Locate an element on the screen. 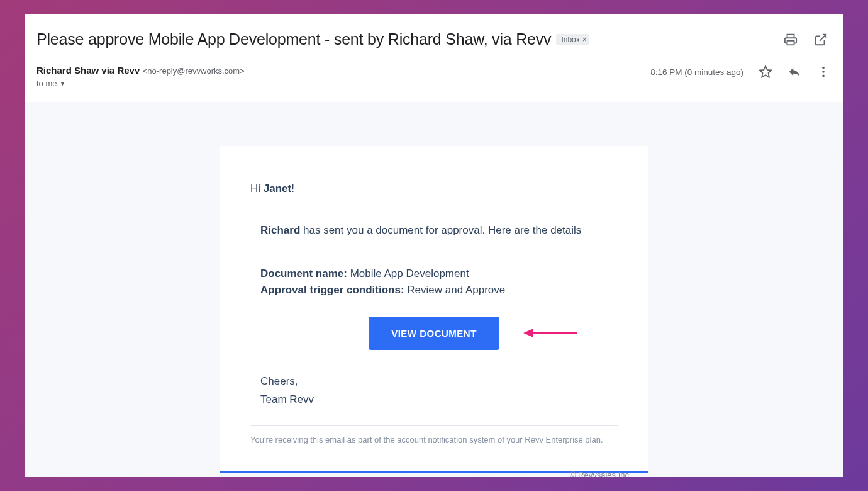  divider is located at coordinates (434, 426).